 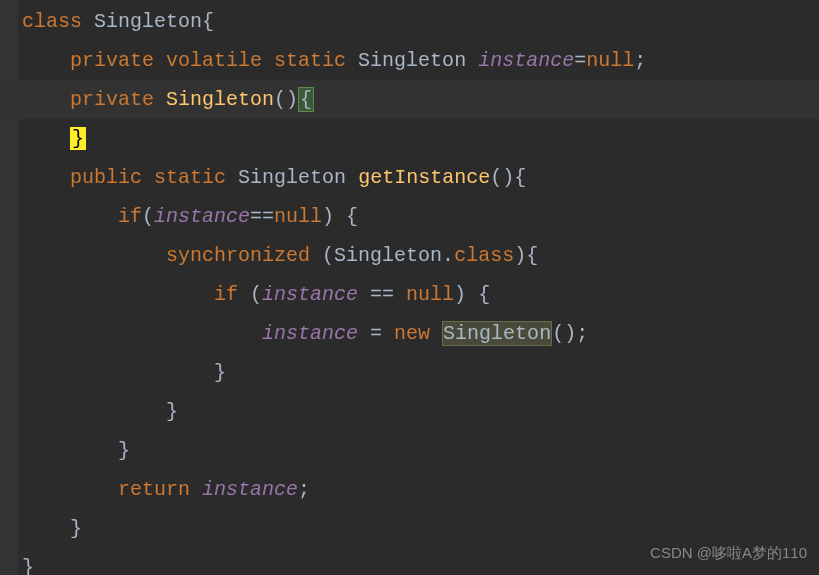 What do you see at coordinates (410, 100) in the screenshot?
I see `code-line: private Singleton(){` at bounding box center [410, 100].